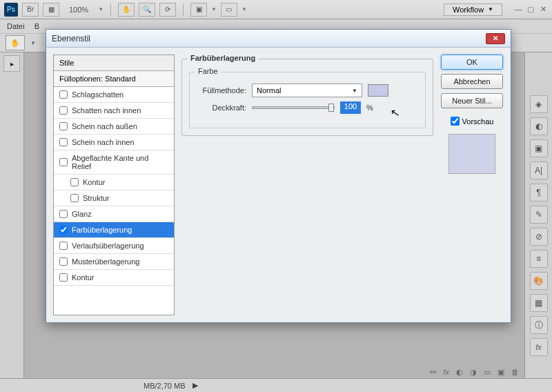 The height and width of the screenshot is (392, 552). What do you see at coordinates (114, 163) in the screenshot?
I see `style-bevel: Abgeflachte Kante und Relief` at bounding box center [114, 163].